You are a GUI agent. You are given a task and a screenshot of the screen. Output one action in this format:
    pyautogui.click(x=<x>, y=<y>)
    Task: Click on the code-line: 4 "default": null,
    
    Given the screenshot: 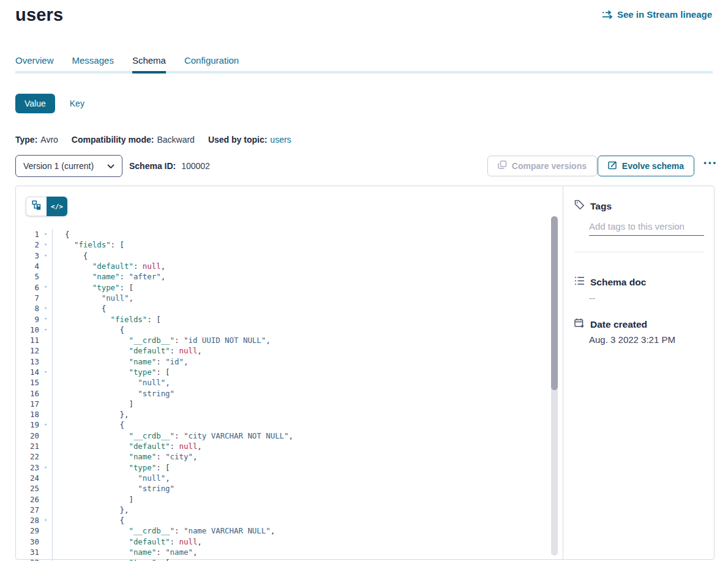 What is the action you would take?
    pyautogui.click(x=279, y=266)
    